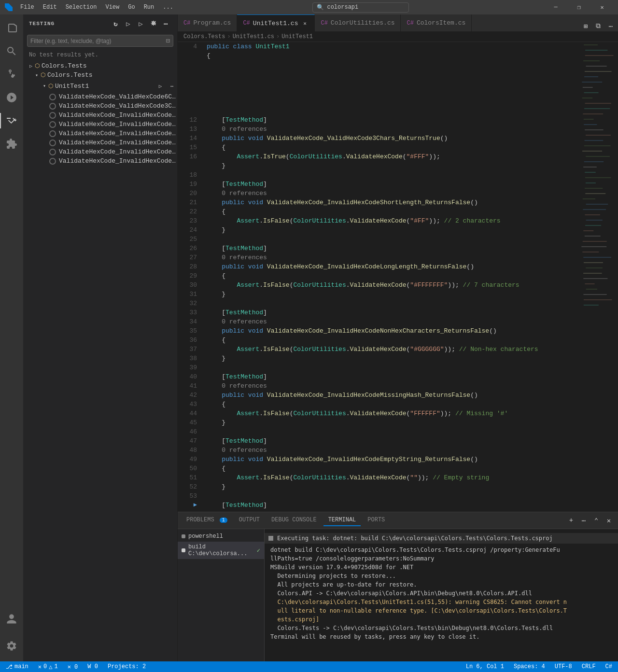 Image resolution: width=618 pixels, height=672 pixels. Describe the element at coordinates (563, 667) in the screenshot. I see `encoding-label: UTF-8` at that location.